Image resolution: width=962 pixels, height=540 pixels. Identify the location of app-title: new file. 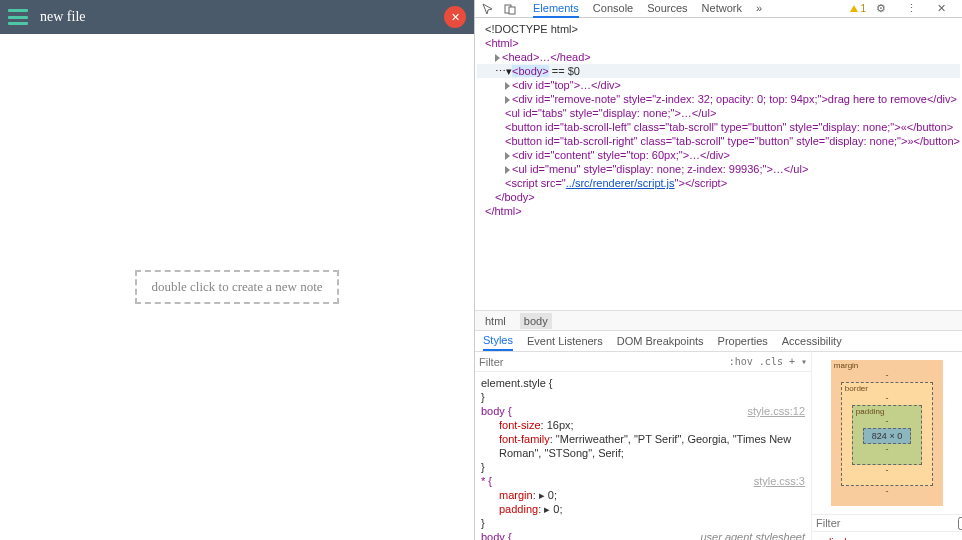
(62, 17).